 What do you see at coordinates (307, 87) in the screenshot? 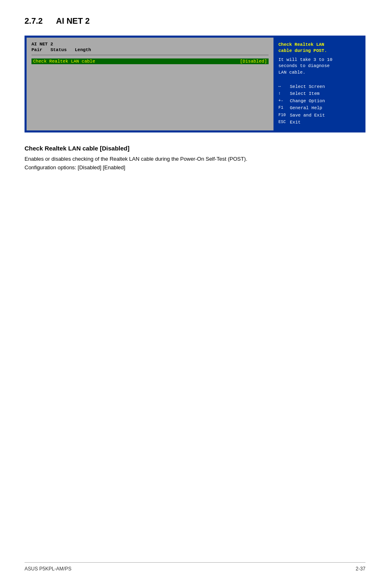
I see `key-label-select-screen: Select Screen` at bounding box center [307, 87].